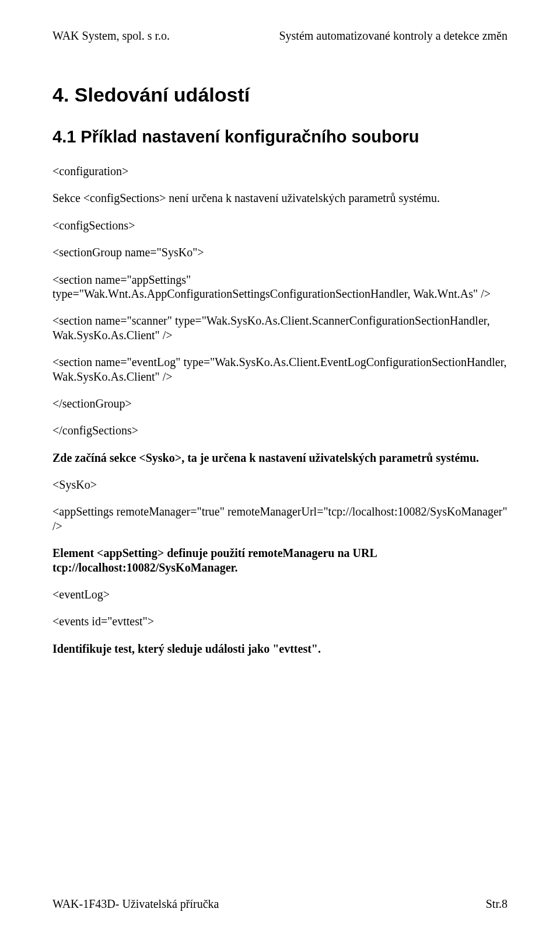 The image size is (560, 940). I want to click on code-line: <sectionGroup name="SysKo">, so click(280, 252).